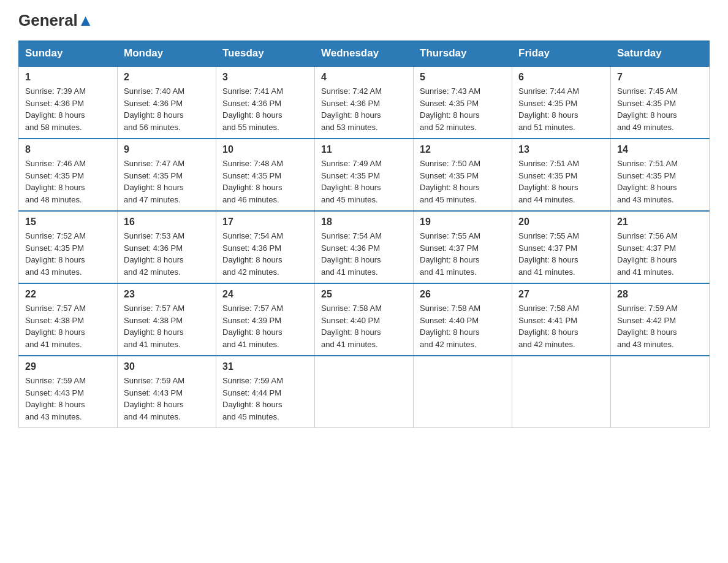 Image resolution: width=728 pixels, height=563 pixels. I want to click on day-number: 12, so click(463, 150).